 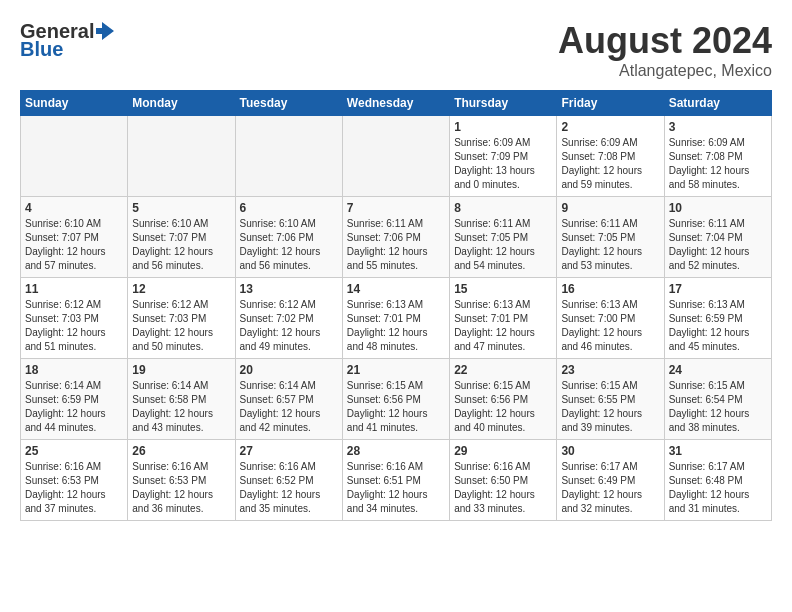 What do you see at coordinates (396, 400) in the screenshot?
I see `calendar-week-row: 18Sunrise: 6:14 AMSunset: 6:59 PMDayligh…` at bounding box center [396, 400].